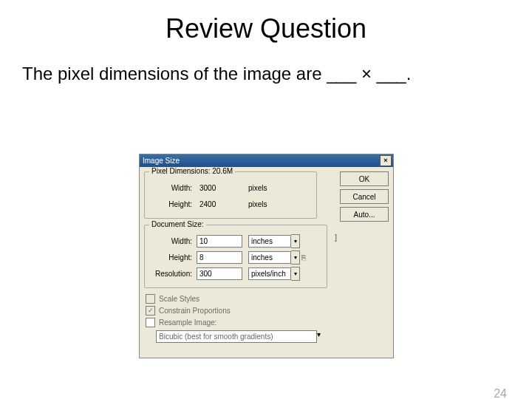 This screenshot has height=399, width=532. I want to click on px-height-value: 2400, so click(219, 204).